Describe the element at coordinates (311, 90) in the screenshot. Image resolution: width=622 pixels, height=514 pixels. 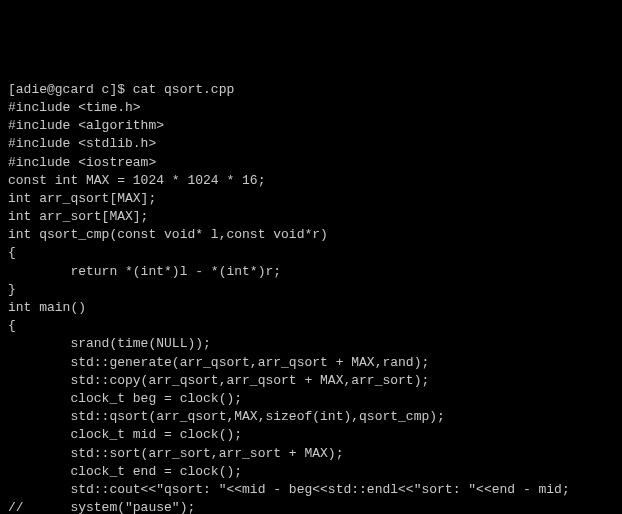
I see `terminal-line: [adie@gcard c]$ cat qsort.cpp` at that location.